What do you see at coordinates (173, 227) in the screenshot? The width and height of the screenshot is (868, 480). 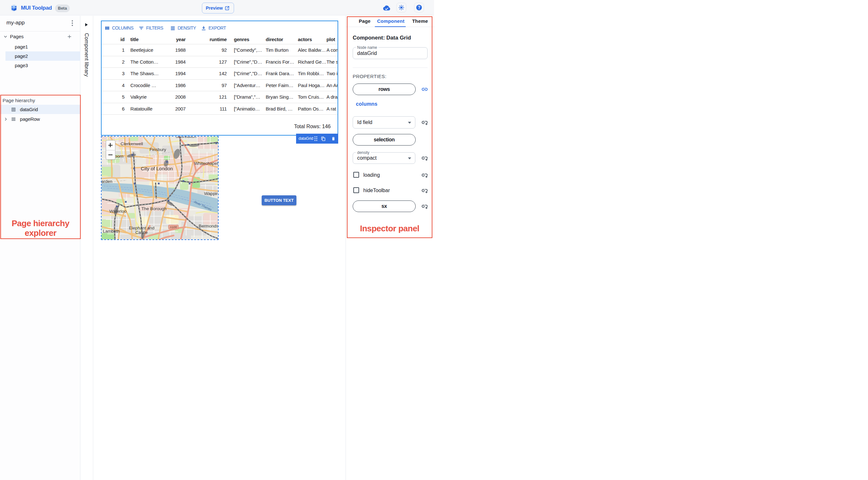 I see `svg-text: A100` at bounding box center [173, 227].